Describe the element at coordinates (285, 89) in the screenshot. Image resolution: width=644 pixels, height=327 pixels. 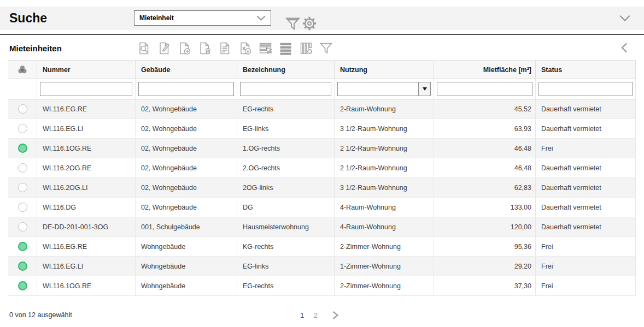
I see `filter-input-bezeichnung` at that location.